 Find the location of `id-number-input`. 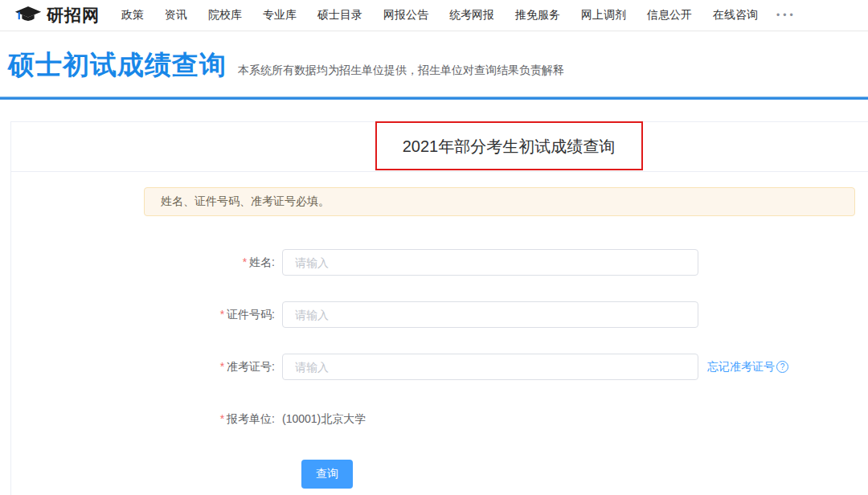

id-number-input is located at coordinates (490, 315).